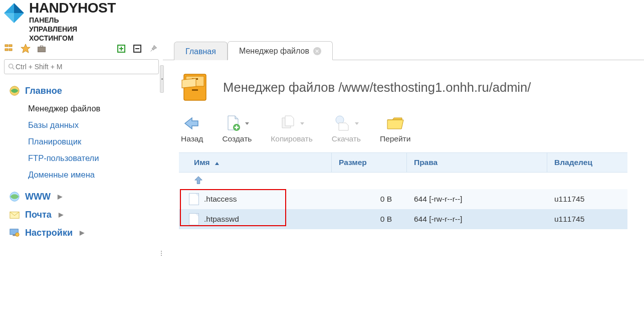  Describe the element at coordinates (162, 79) in the screenshot. I see `sidebar-collapse-handle` at that location.